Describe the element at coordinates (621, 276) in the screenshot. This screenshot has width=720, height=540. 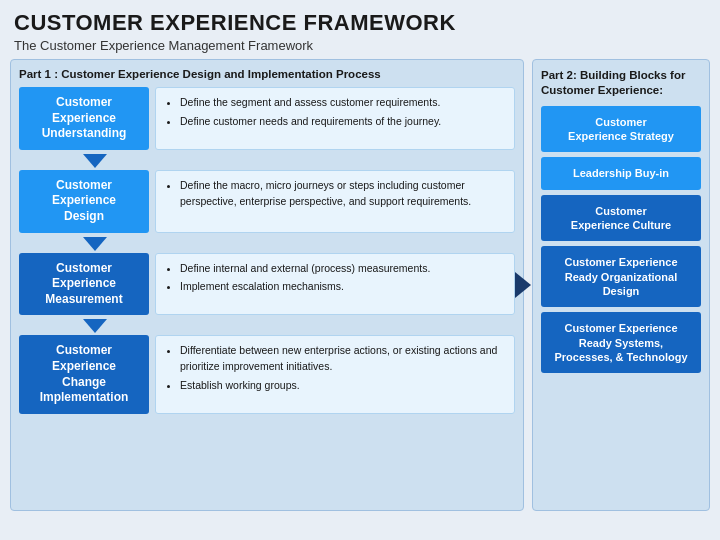
I see `block-org-design: Customer ExperienceReady OrganizationalD…` at that location.